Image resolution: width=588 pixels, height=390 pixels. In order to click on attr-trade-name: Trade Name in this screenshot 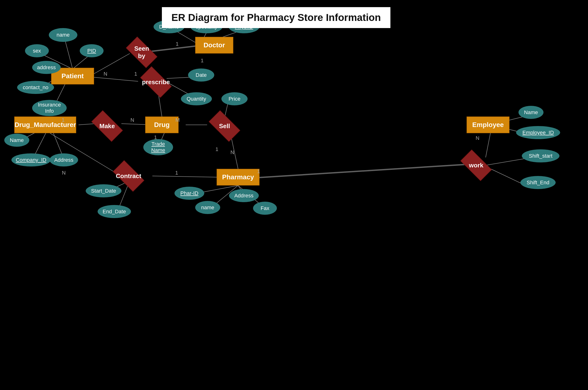, I will do `click(158, 147)`.